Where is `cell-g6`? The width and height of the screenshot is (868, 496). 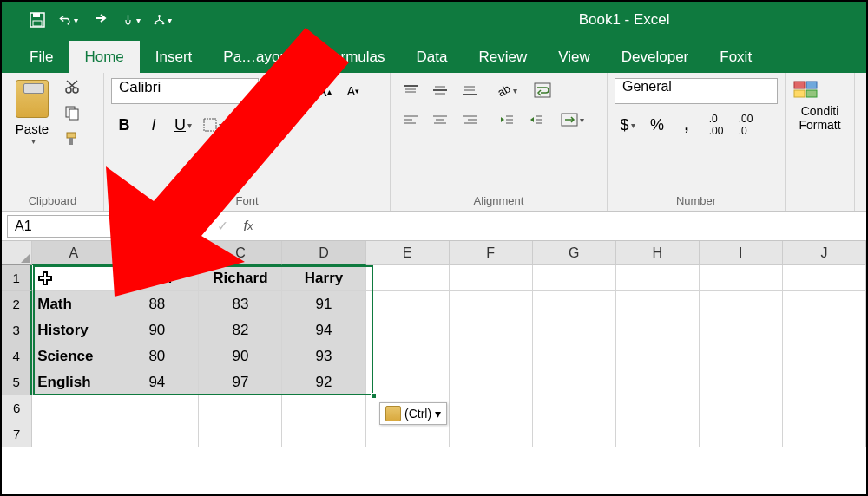
cell-g6 is located at coordinates (575, 408).